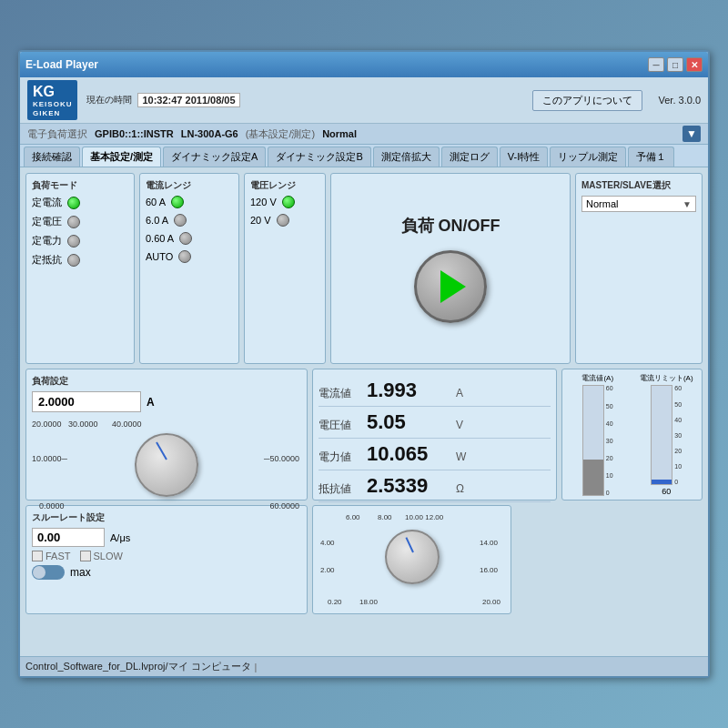 Image resolution: width=728 pixels, height=728 pixels. What do you see at coordinates (339, 490) in the screenshot?
I see `meas-label-resistance: 抵抗値` at bounding box center [339, 490].